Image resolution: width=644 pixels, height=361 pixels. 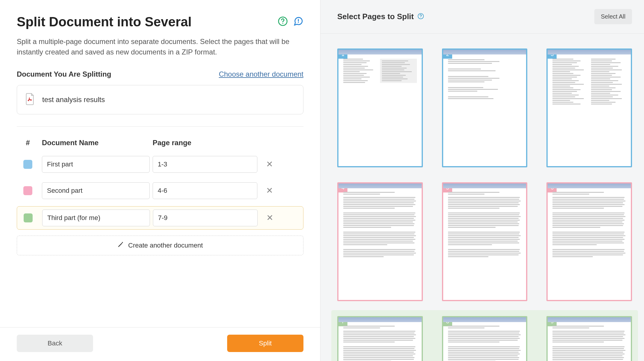 What do you see at coordinates (160, 47) in the screenshot?
I see `subtitle: Split a multiple-page document into sepa…` at bounding box center [160, 47].